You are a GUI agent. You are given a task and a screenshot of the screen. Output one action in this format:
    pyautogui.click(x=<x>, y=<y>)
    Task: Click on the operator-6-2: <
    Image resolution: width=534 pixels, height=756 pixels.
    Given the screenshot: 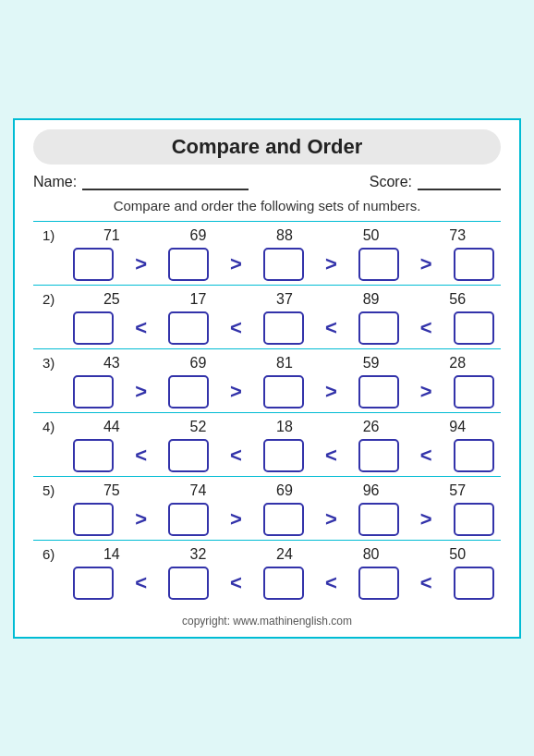 What is the action you would take?
    pyautogui.click(x=237, y=583)
    